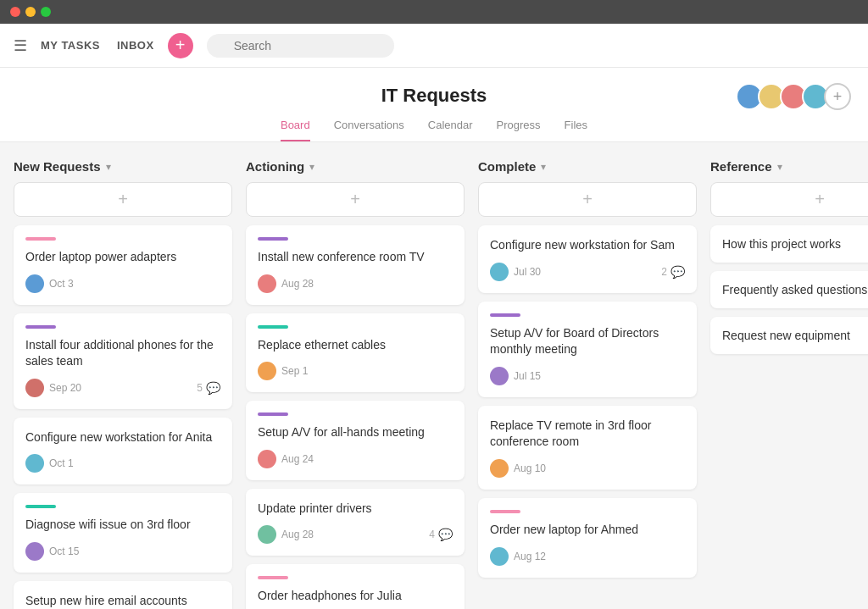 The height and width of the screenshot is (609, 868). What do you see at coordinates (355, 440) in the screenshot?
I see `card-av-allhands: Setup A/V for all-hands meeting Aug 24` at bounding box center [355, 440].